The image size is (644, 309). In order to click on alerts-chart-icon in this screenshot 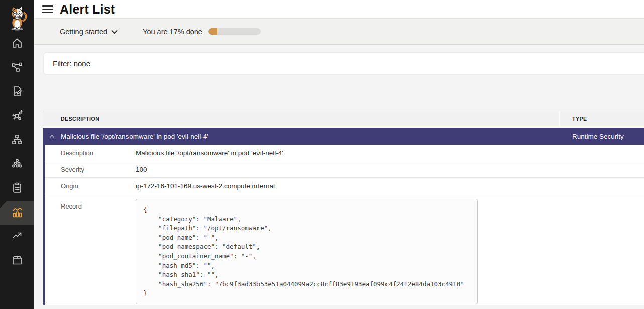, I will do `click(17, 213)`.